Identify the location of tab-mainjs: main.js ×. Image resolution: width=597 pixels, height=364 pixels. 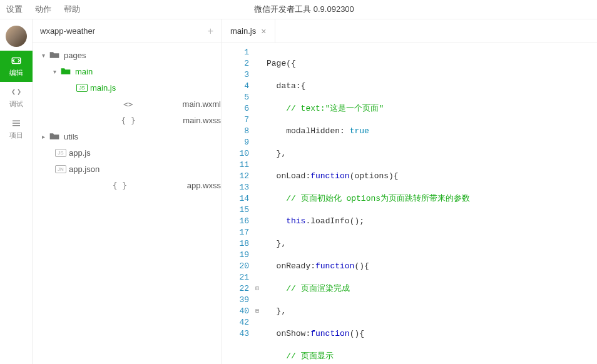
(248, 31).